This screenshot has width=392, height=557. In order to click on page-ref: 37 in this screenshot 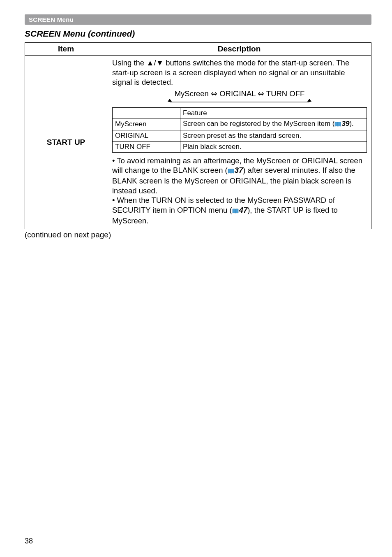, I will do `click(239, 170)`.